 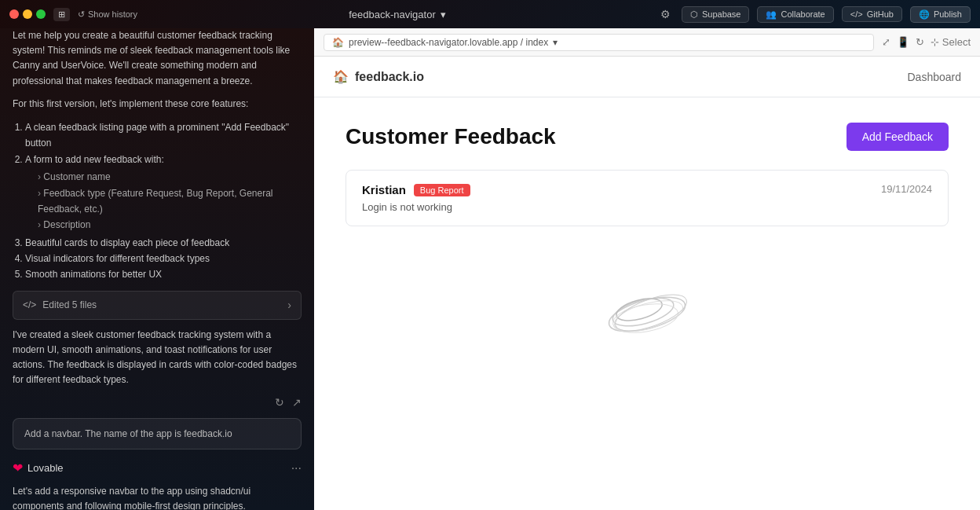 I want to click on top-bar-center: feedback-navigator ▾, so click(x=397, y=14).